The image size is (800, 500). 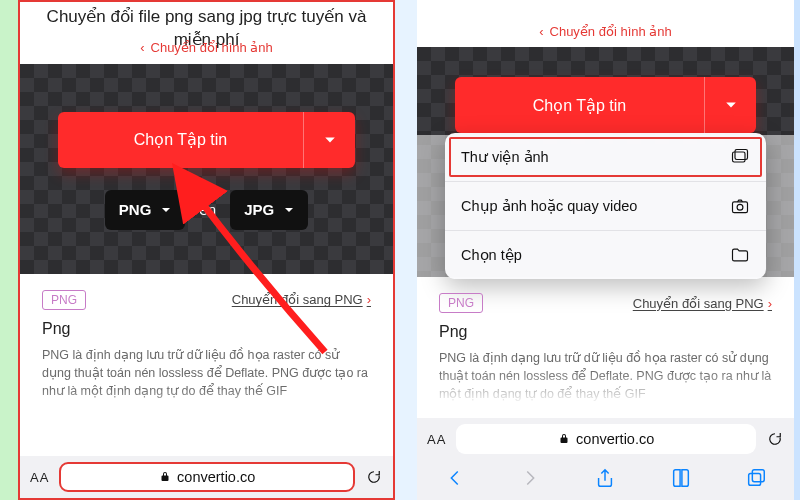 What do you see at coordinates (208, 210) in the screenshot?
I see `to-word: ến` at bounding box center [208, 210].